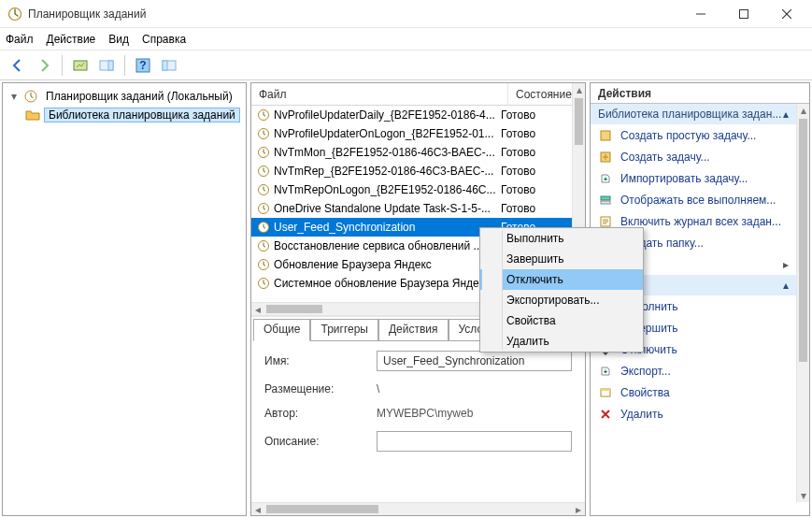 The width and height of the screenshot is (812, 518). What do you see at coordinates (562, 341) in the screenshot?
I see `context-menu-item: Удалить` at bounding box center [562, 341].